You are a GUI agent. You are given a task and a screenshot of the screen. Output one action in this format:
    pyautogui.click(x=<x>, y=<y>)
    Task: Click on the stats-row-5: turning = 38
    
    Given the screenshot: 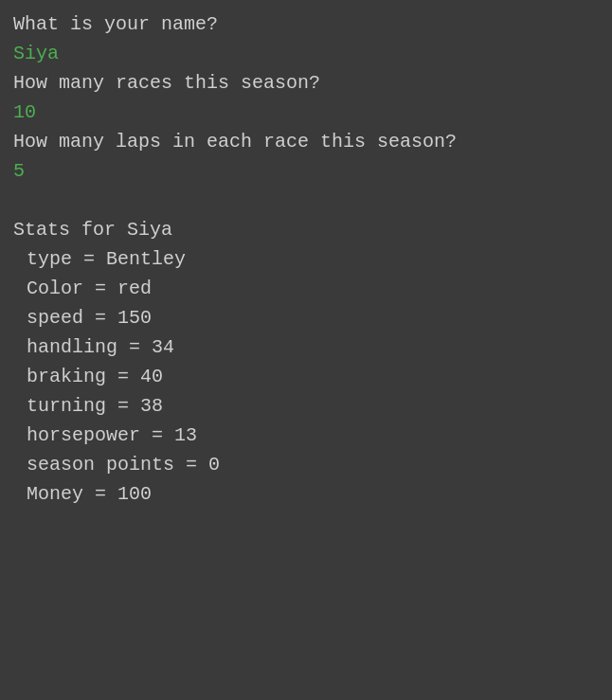 What is the action you would take?
    pyautogui.click(x=306, y=405)
    